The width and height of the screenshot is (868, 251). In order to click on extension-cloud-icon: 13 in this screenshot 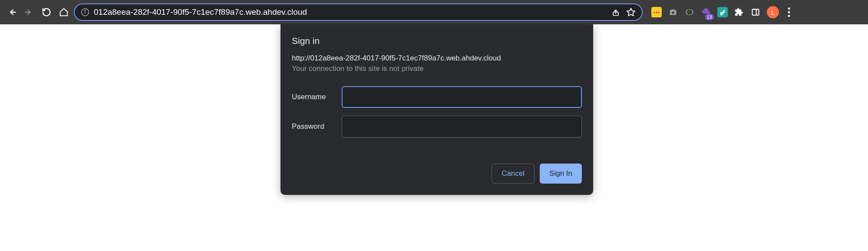, I will do `click(706, 12)`.